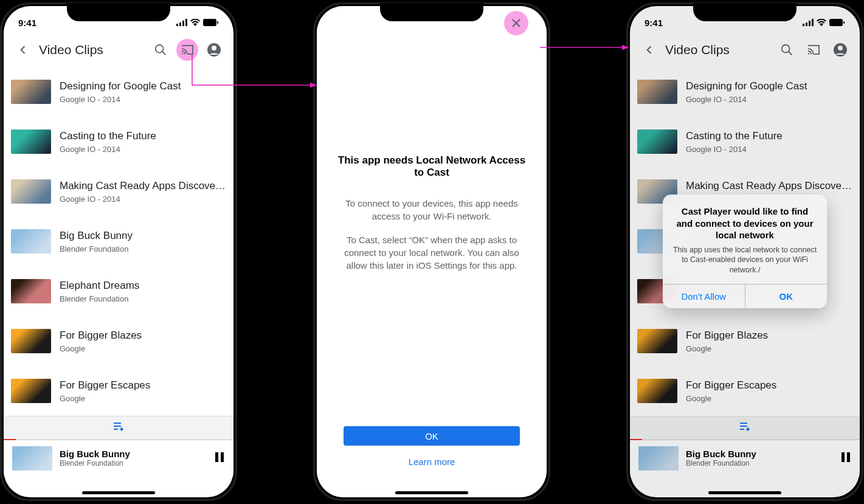  Describe the element at coordinates (143, 242) in the screenshot. I see `list-item-text: Big Buck BunnyBlender Foundation` at that location.